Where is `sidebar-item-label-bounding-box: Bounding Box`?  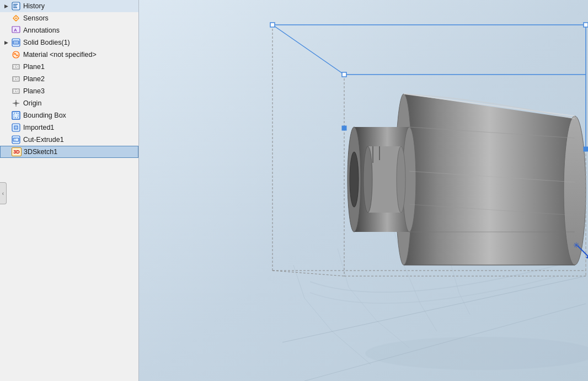
sidebar-item-label-bounding-box: Bounding Box is located at coordinates (45, 115).